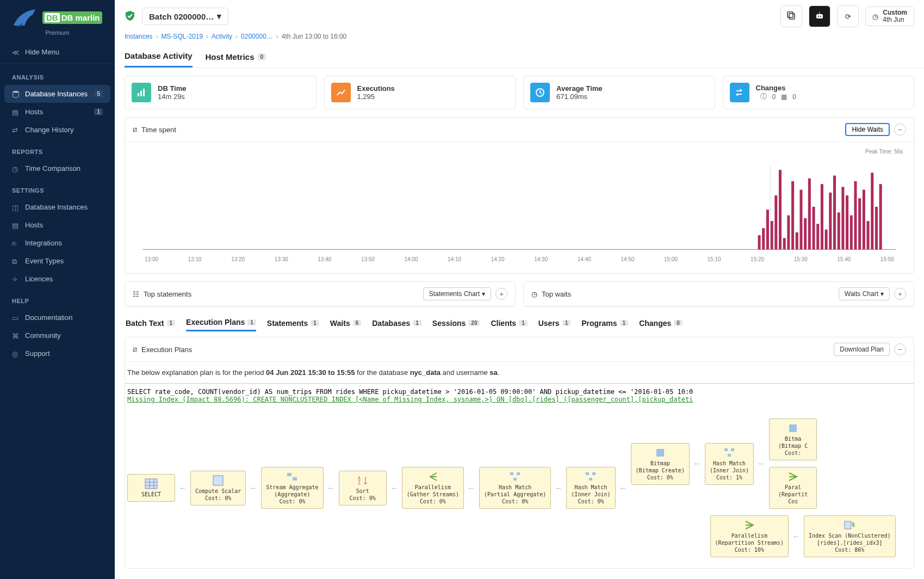 The width and height of the screenshot is (924, 579). Describe the element at coordinates (456, 323) in the screenshot. I see `tab-sessions: Sessions20` at that location.